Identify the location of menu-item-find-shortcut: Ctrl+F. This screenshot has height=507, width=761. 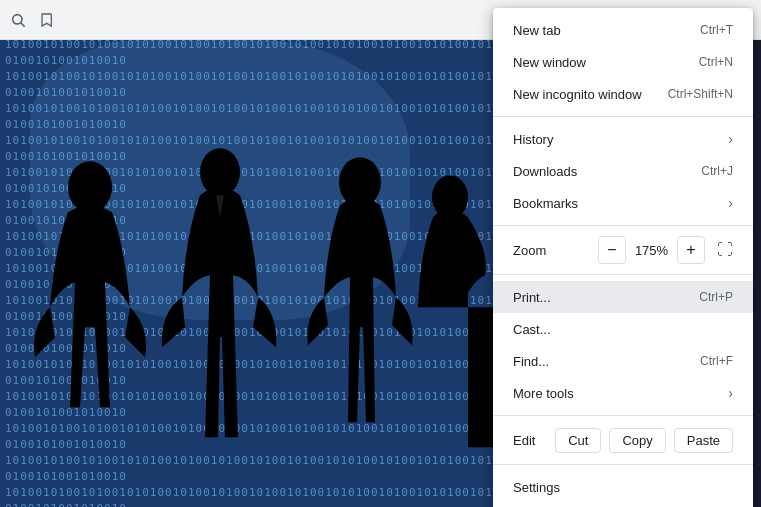
(716, 361).